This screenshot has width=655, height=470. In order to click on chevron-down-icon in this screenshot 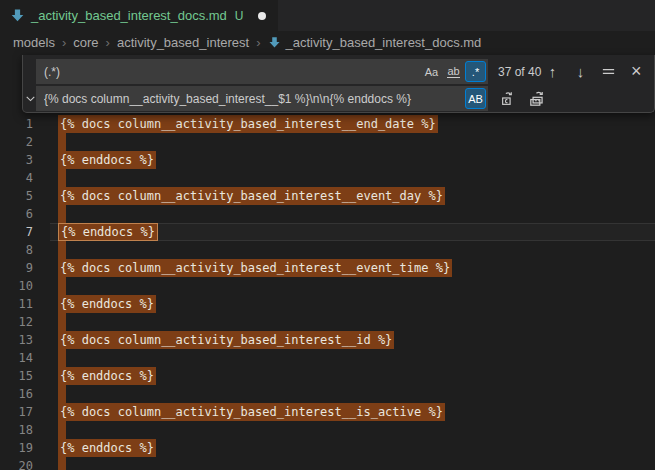, I will do `click(30, 98)`.